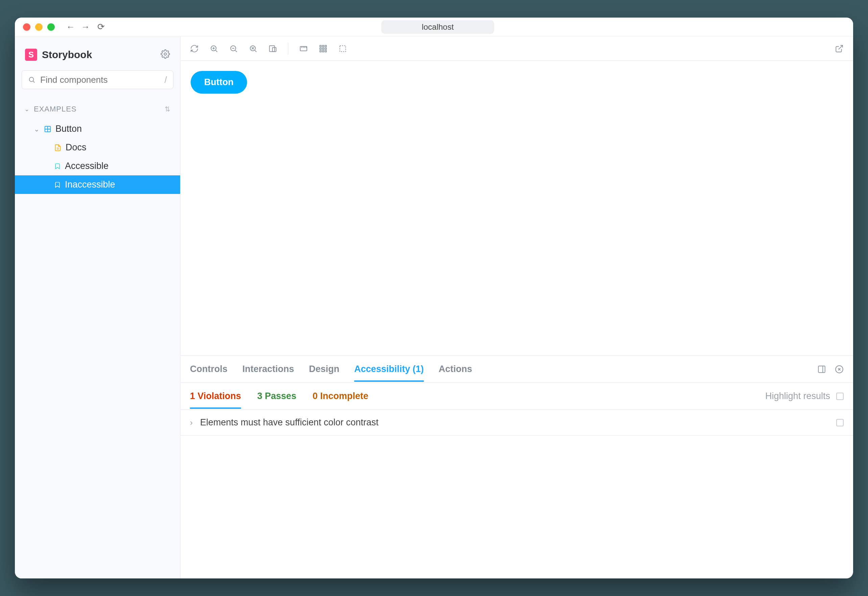 This screenshot has height=596, width=868. I want to click on demo-button: Button, so click(219, 82).